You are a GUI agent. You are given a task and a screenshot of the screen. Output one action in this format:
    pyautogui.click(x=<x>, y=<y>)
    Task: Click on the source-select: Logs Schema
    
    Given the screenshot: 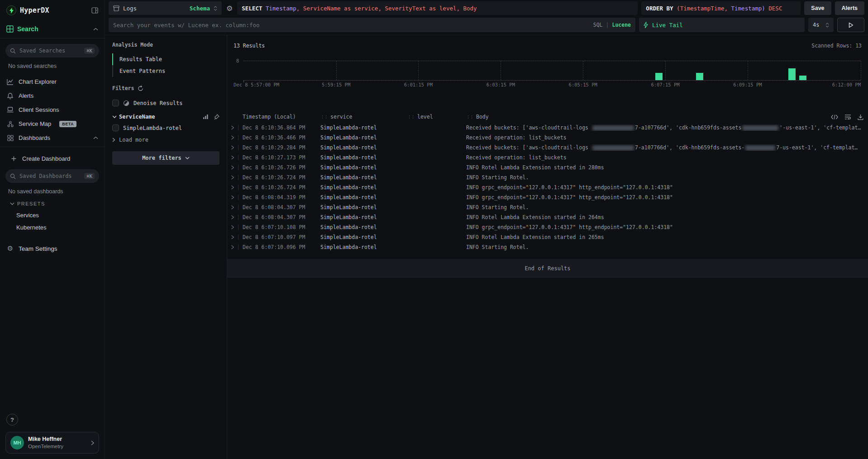 What is the action you would take?
    pyautogui.click(x=165, y=8)
    